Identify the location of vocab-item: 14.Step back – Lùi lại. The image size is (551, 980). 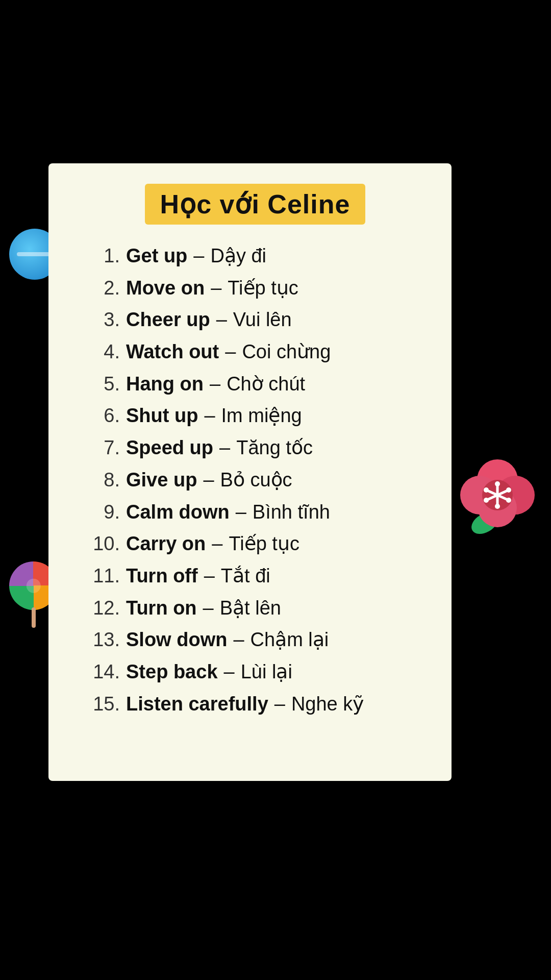
(255, 672).